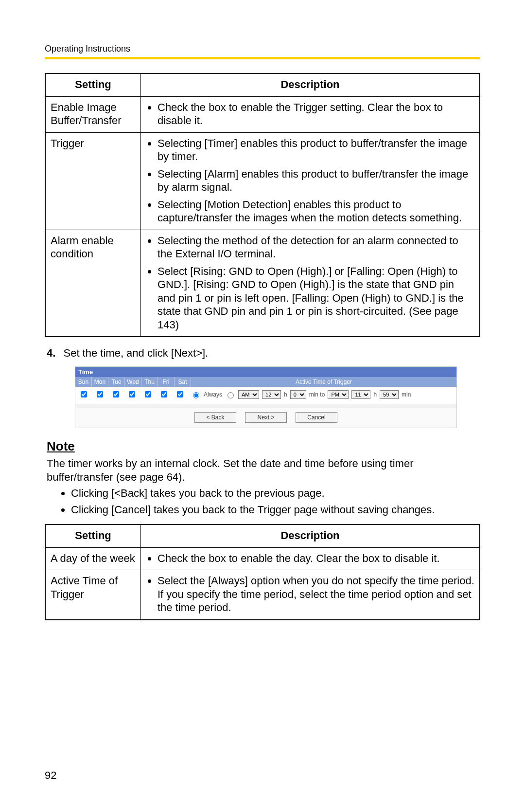 This screenshot has width=525, height=812. What do you see at coordinates (262, 181) in the screenshot?
I see `table-row: Trigger Selecting [Timer] enables this p…` at bounding box center [262, 181].